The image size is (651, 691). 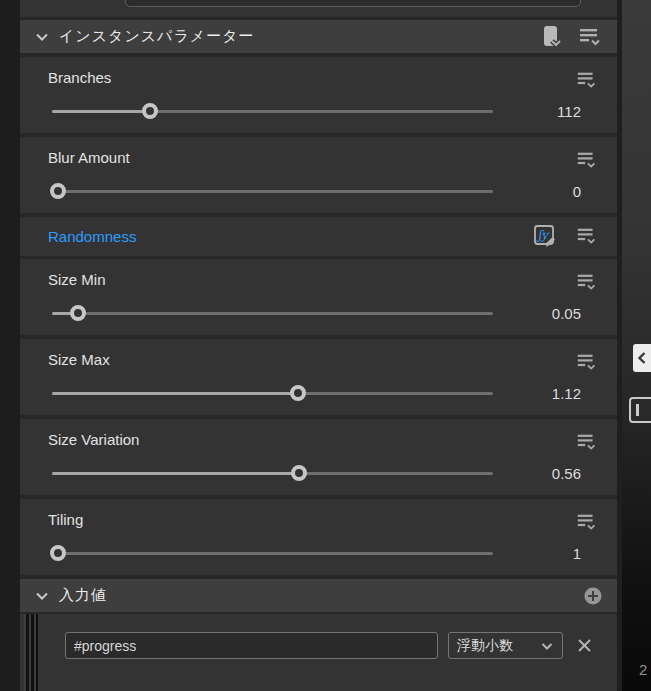 I want to click on clipped-number-label: 2, so click(x=643, y=670).